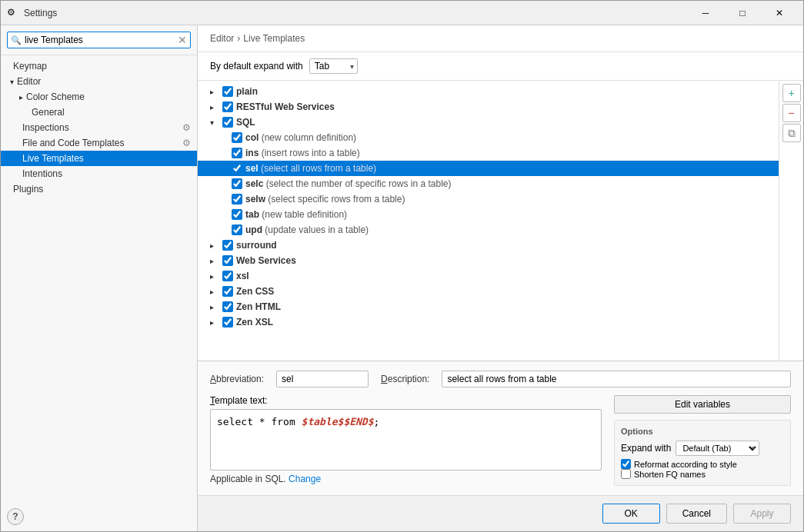  Describe the element at coordinates (488, 199) in the screenshot. I see `template-item-selw: selw (select specific rows from a table)` at that location.